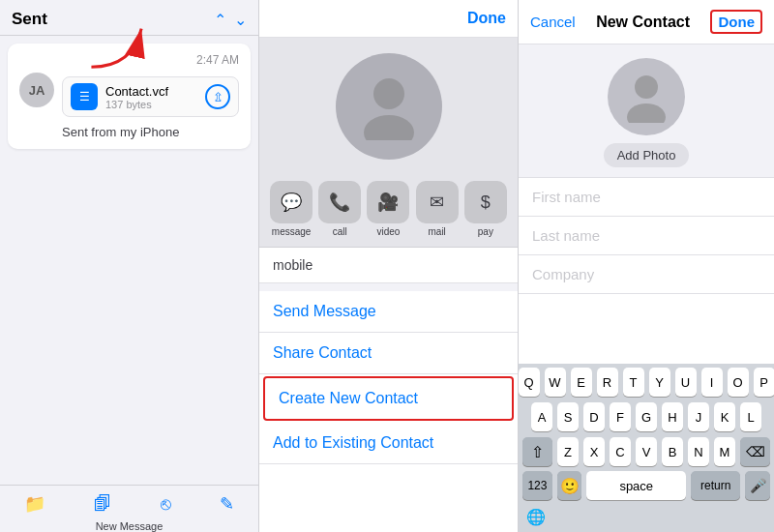  What do you see at coordinates (389, 104) in the screenshot?
I see `contact-avatar-area` at bounding box center [389, 104].